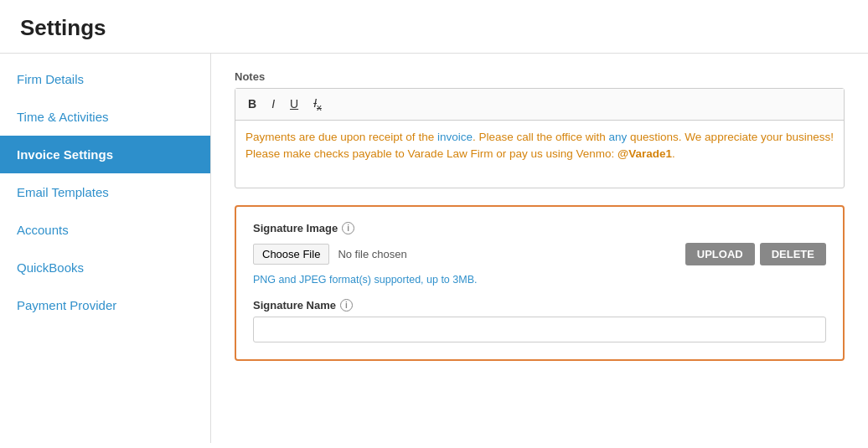 This screenshot has height=448, width=868. What do you see at coordinates (540, 305) in the screenshot?
I see `signature-name-label: Signature Name i` at bounding box center [540, 305].